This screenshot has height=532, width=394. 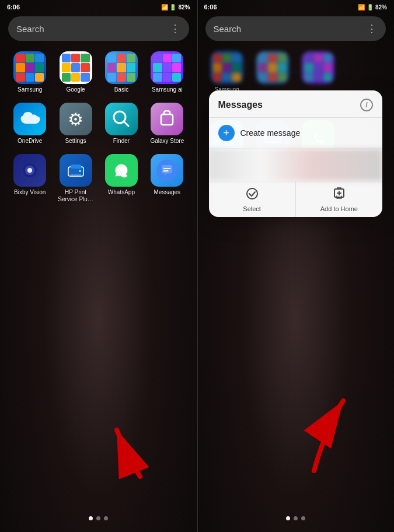 I want to click on popup-info-icon: i, so click(x=367, y=105).